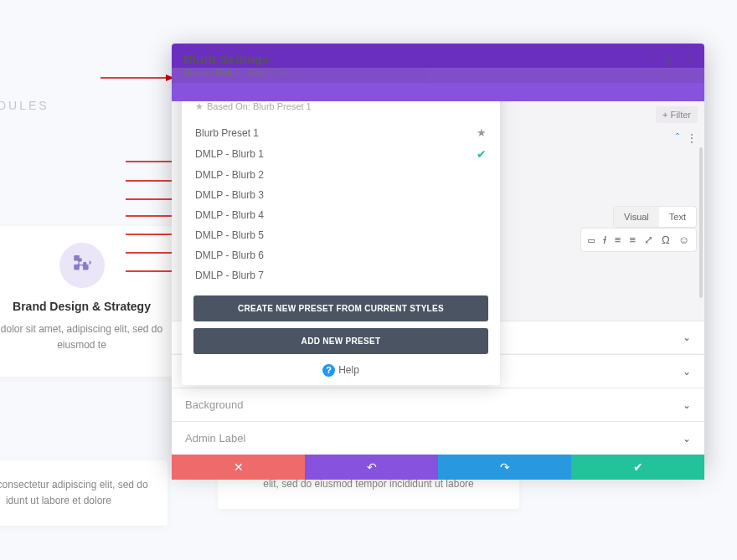 The height and width of the screenshot is (560, 737). What do you see at coordinates (701, 223) in the screenshot?
I see `scrollbar` at bounding box center [701, 223].